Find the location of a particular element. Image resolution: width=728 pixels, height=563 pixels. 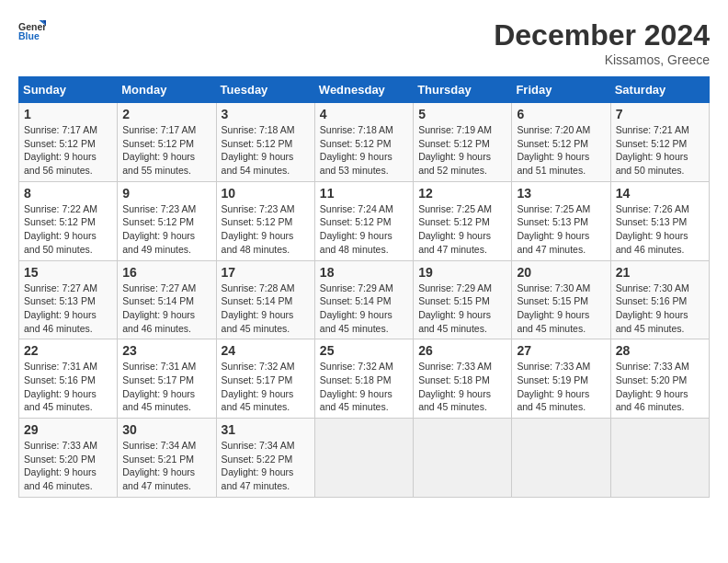

calendar-week-row: 29Sunrise: 7:33 AMSunset: 5:20 PMDayligh… is located at coordinates (364, 458).